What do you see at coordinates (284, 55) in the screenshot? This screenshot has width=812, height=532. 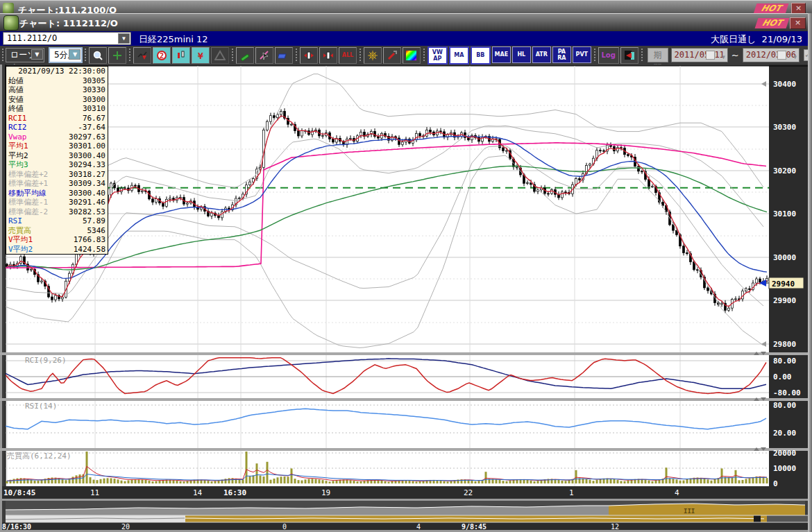 I see `eraser-icon` at bounding box center [284, 55].